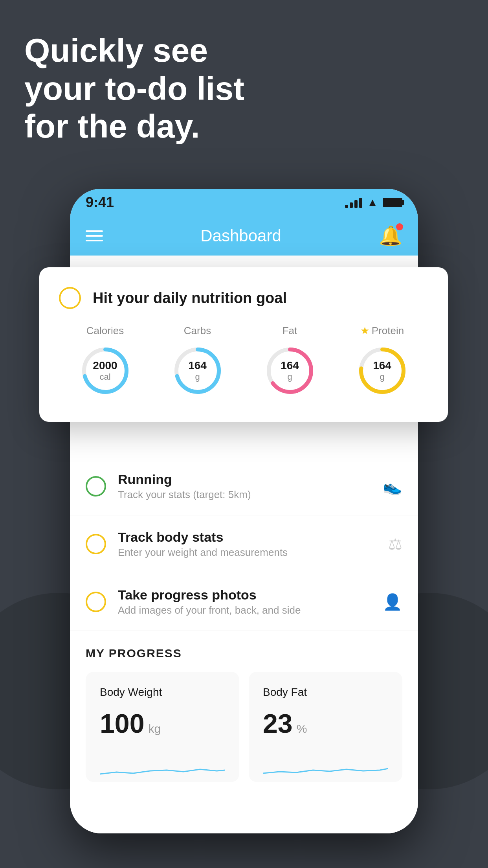  What do you see at coordinates (154, 729) in the screenshot?
I see `body-weight-unit: kg` at bounding box center [154, 729].